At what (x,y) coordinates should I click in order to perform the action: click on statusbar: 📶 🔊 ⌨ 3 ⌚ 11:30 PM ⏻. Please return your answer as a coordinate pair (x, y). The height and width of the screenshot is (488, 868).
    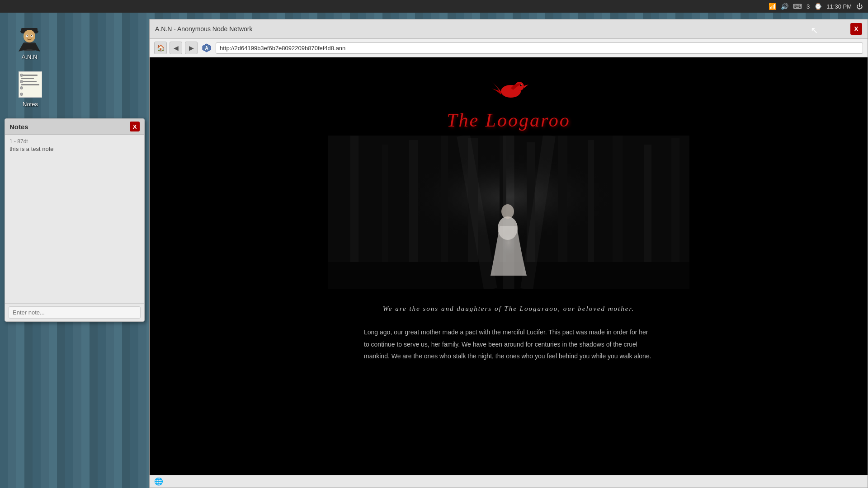
    Looking at the image, I should click on (434, 6).